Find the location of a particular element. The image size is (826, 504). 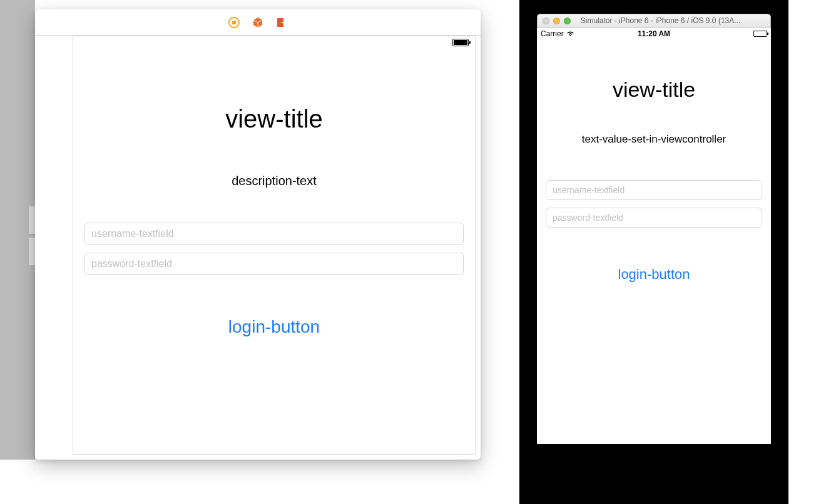

simulator-titlebar: Simulator - iPhone 6 - iPhone 6 / iOS 9.… is located at coordinates (654, 21).